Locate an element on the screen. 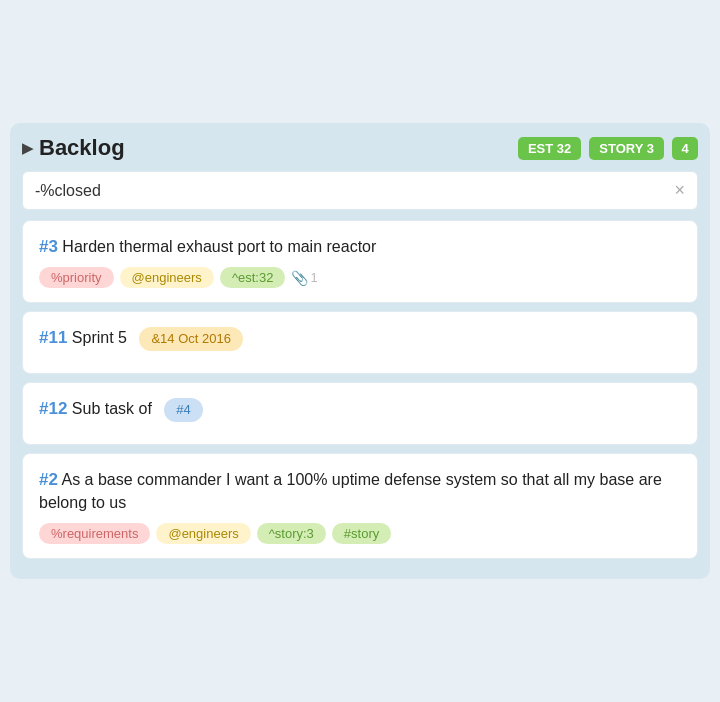  panel-title: Backlog is located at coordinates (82, 148).